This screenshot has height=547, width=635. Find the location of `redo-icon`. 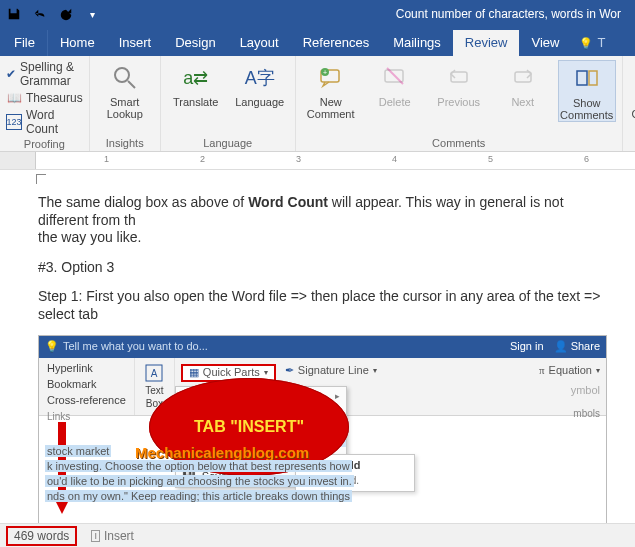

redo-icon is located at coordinates (66, 14).